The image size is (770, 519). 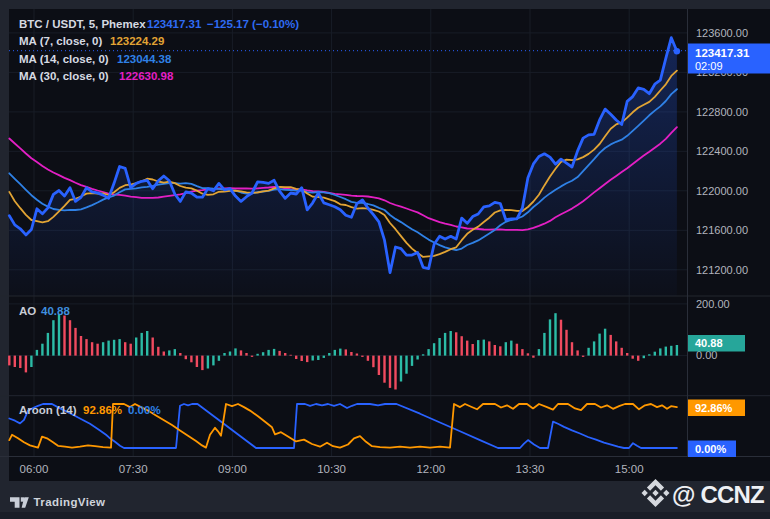 What do you see at coordinates (144, 59) in the screenshot?
I see `svg-text: 123044.38` at bounding box center [144, 59].